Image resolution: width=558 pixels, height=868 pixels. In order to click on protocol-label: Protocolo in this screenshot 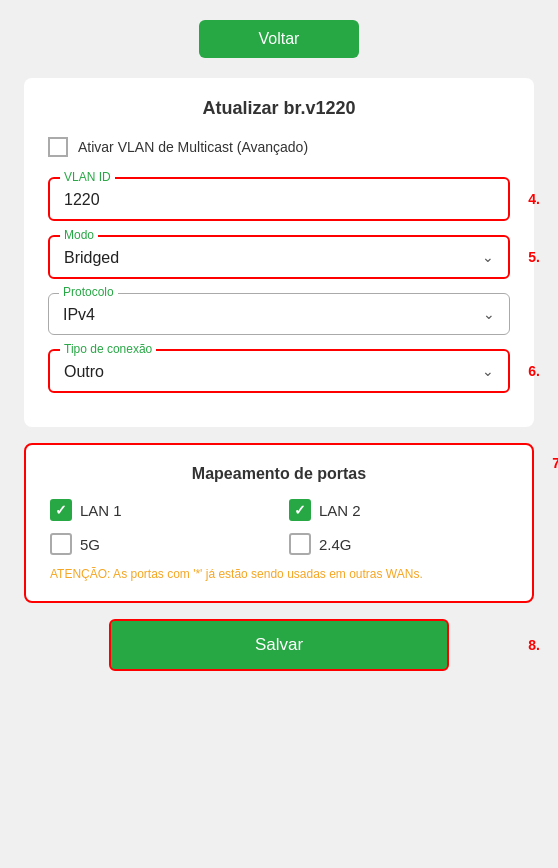, I will do `click(88, 292)`.